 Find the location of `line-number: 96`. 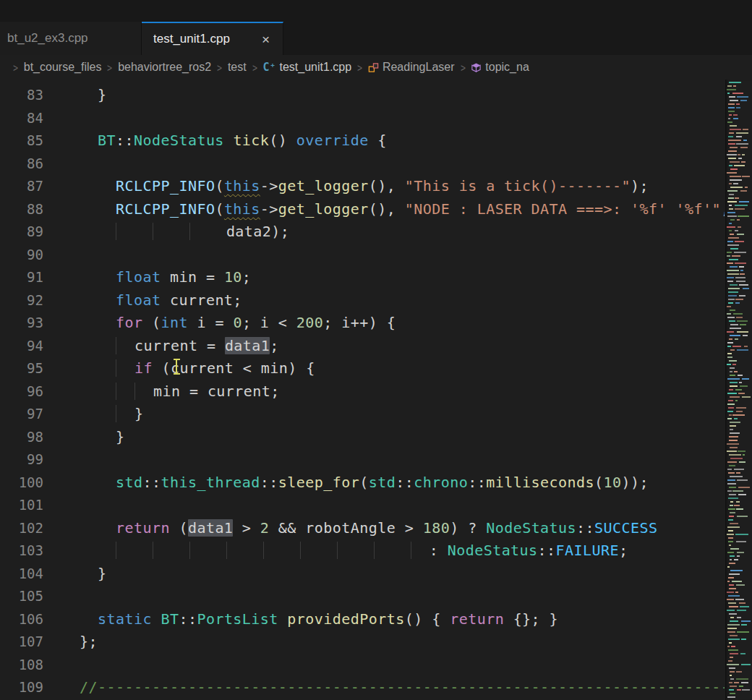

line-number: 96 is located at coordinates (22, 392).